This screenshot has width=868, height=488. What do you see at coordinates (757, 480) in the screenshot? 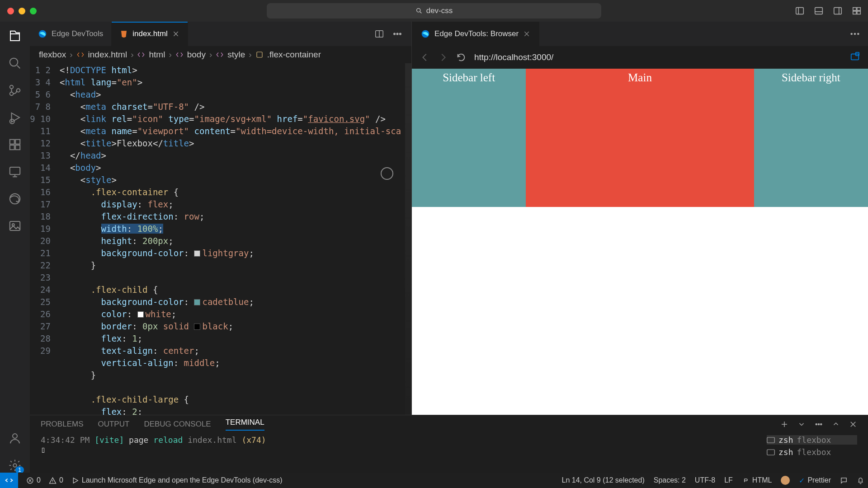
I see `status-language: HTML` at bounding box center [757, 480].